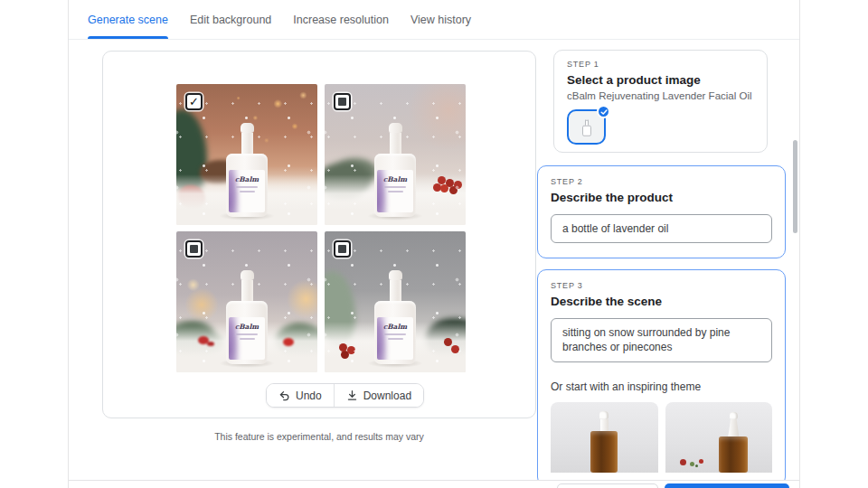 The image size is (868, 488). Describe the element at coordinates (662, 286) in the screenshot. I see `step3-eyebrow: STEP 3` at that location.